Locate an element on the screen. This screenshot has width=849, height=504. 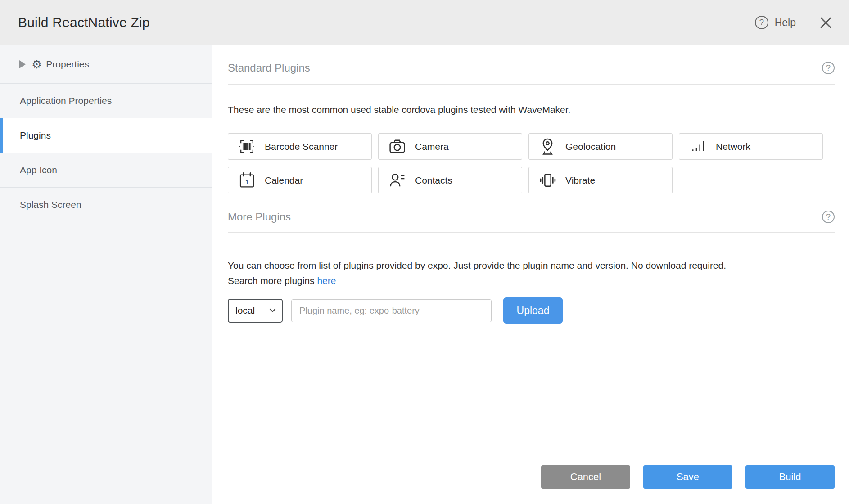
plugin-card-label: Vibrate is located at coordinates (580, 180).